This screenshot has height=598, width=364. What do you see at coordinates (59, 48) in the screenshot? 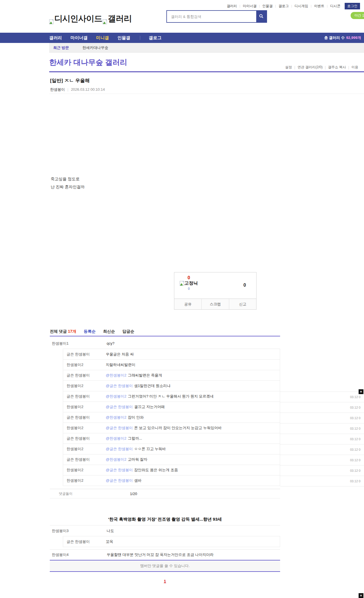
I see `recent-visit-label: 최근 방문` at bounding box center [59, 48].